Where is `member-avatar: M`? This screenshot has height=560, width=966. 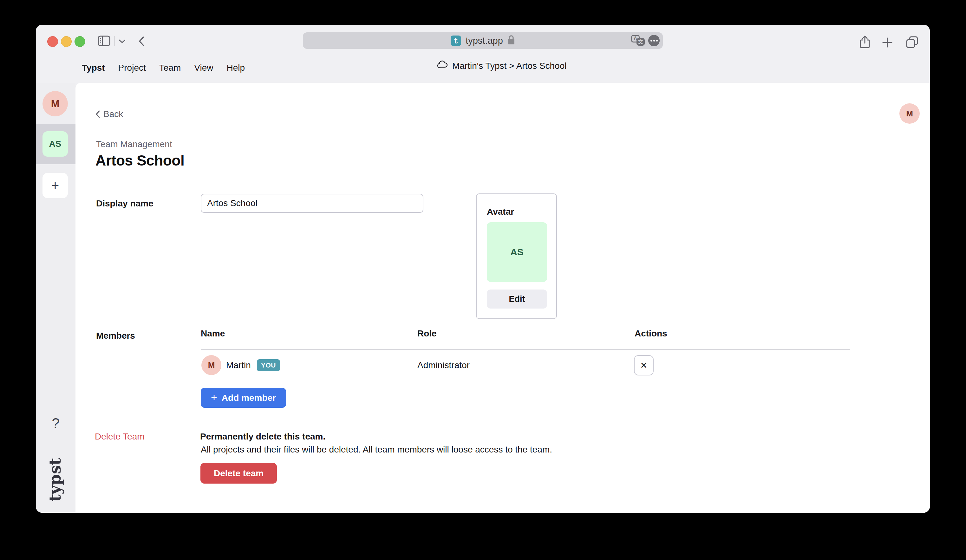 member-avatar: M is located at coordinates (211, 365).